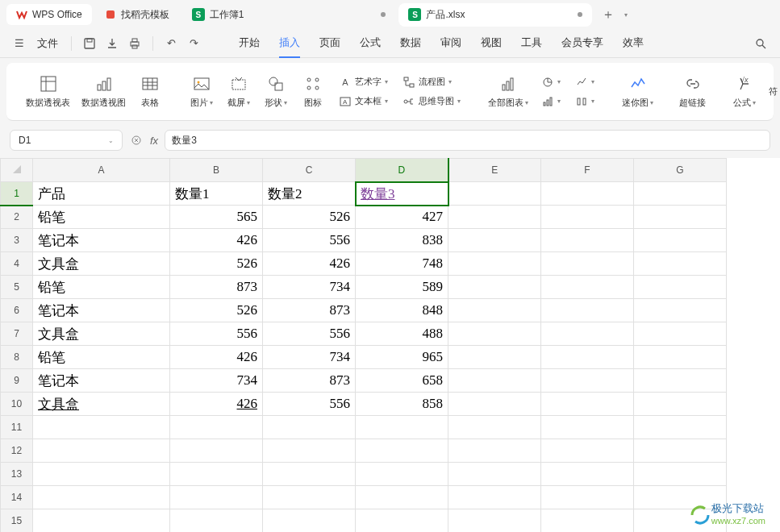  Describe the element at coordinates (608, 15) in the screenshot. I see `new-tab-button: ＋` at that location.